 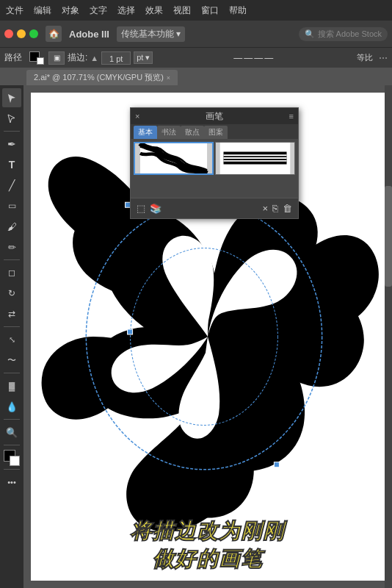 What do you see at coordinates (388, 337) in the screenshot?
I see `vertical-scrollbar` at bounding box center [388, 337].